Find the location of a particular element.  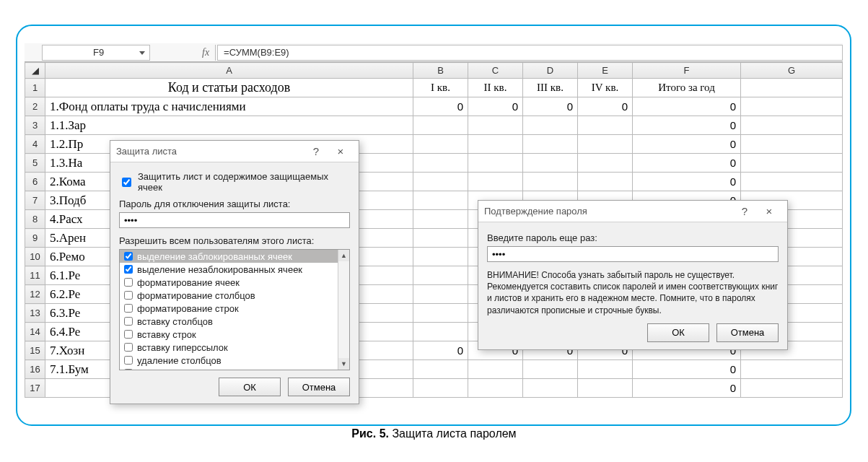

scroll-up-icon: ▲ is located at coordinates (343, 256).